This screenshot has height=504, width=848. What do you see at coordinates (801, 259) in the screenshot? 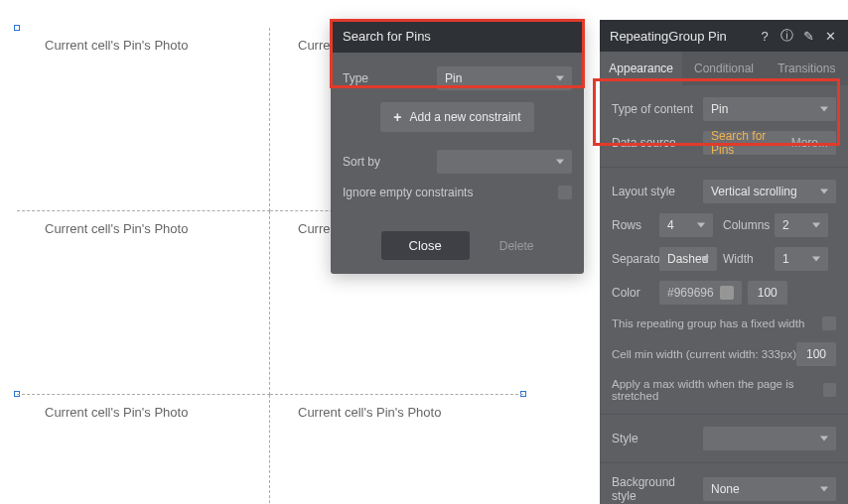
I see `border-width-select: 1` at bounding box center [801, 259].